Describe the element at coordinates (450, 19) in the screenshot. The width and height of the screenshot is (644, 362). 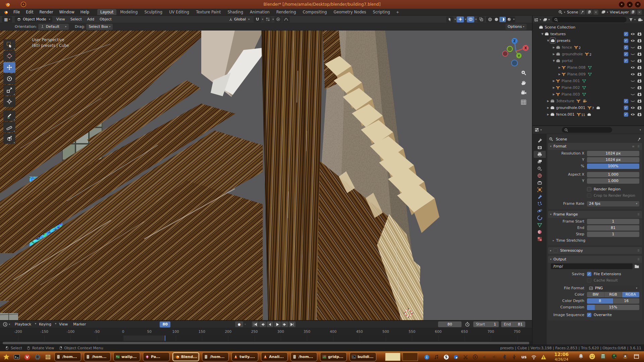
I see `selectability-dropdown-icon` at that location.